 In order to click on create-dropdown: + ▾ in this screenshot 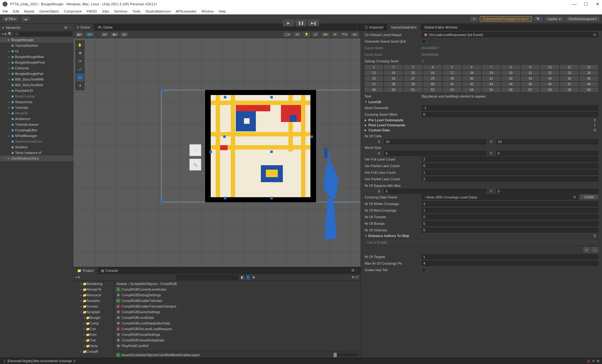, I will do `click(4, 34)`.